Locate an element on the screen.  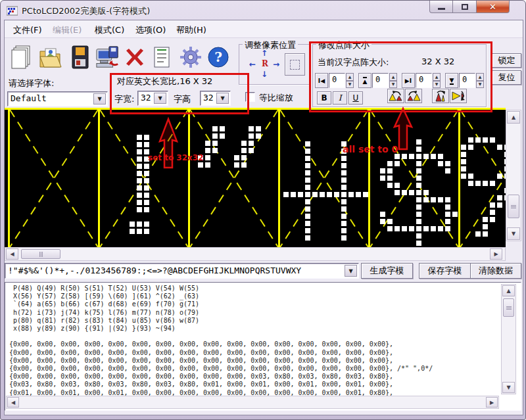
maximize-button is located at coordinates (465, 7).